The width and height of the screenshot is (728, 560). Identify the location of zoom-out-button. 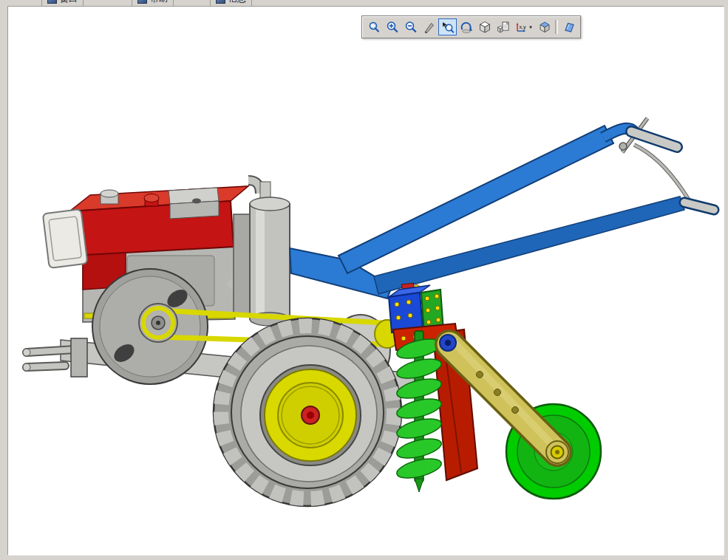
(411, 27).